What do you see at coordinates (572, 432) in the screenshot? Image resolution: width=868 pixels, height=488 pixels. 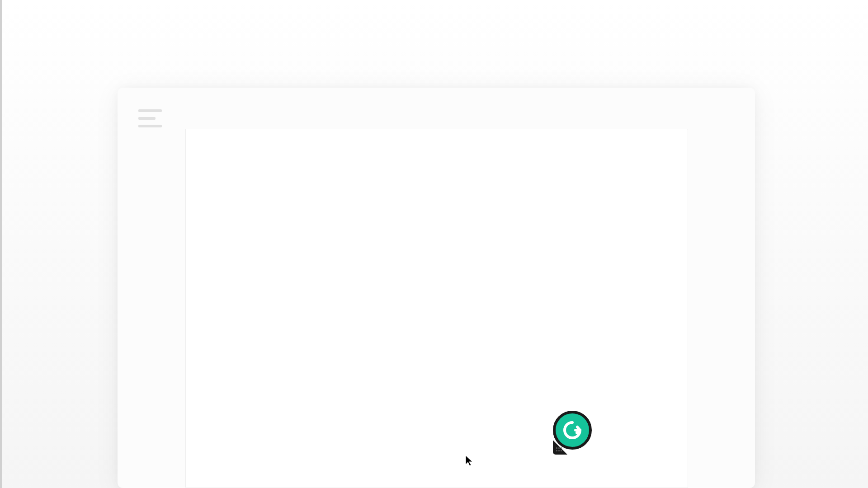 I see `grammarly-bubble-icon` at bounding box center [572, 432].